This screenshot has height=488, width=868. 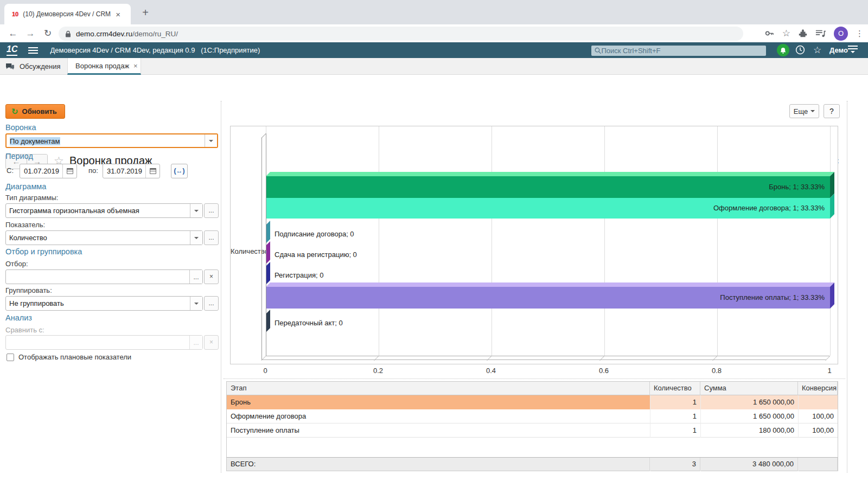 I want to click on help-button: ?, so click(x=832, y=111).